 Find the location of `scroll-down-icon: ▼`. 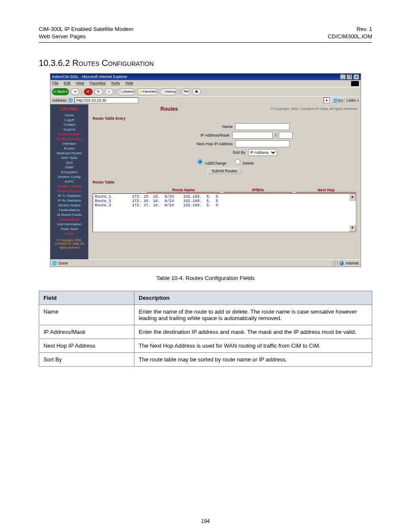

scroll-down-icon: ▼ is located at coordinates (352, 228).